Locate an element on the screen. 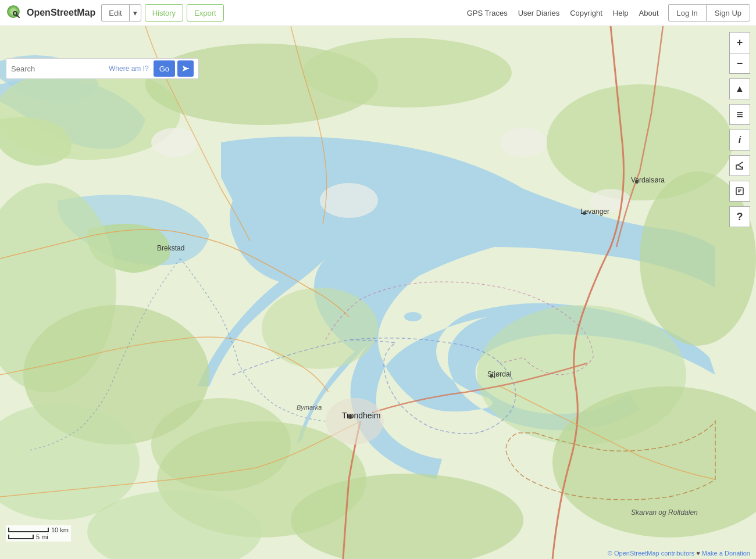 The width and height of the screenshot is (756, 559). attribution: © OpenStreetMap contributors ♥ Make a Do… is located at coordinates (679, 553).